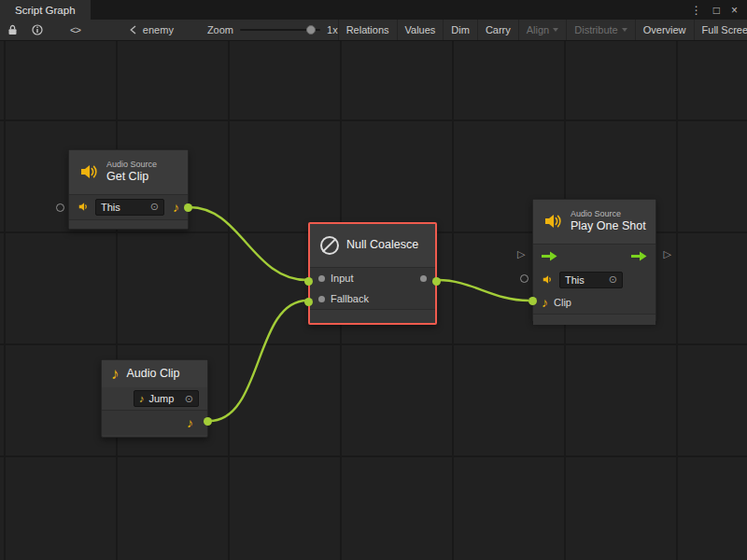  Describe the element at coordinates (549, 256) in the screenshot. I see `flow-arrow-in-icon` at that location.